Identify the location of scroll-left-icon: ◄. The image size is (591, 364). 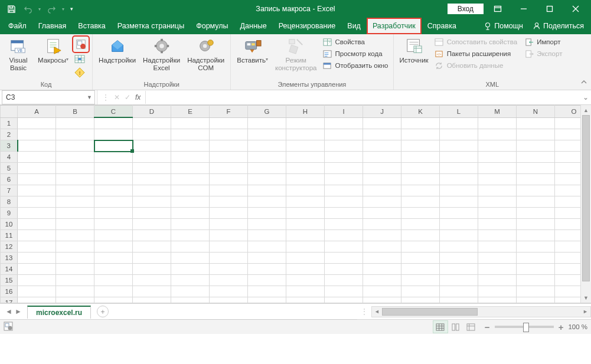
(377, 311).